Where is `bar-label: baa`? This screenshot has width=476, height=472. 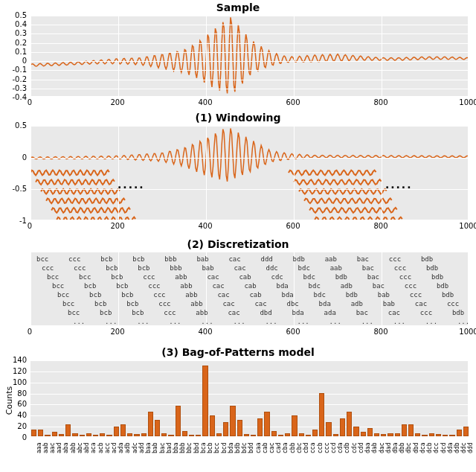 bar-label: baa is located at coordinates (149, 448).